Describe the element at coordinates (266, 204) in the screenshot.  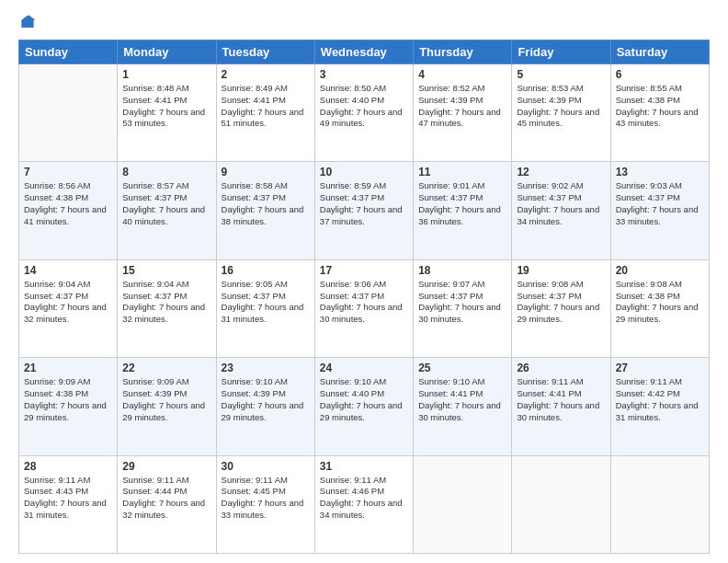
I see `day-info: Sunrise: 8:58 AMSunset: 4:37 PMDaylight:…` at that location.